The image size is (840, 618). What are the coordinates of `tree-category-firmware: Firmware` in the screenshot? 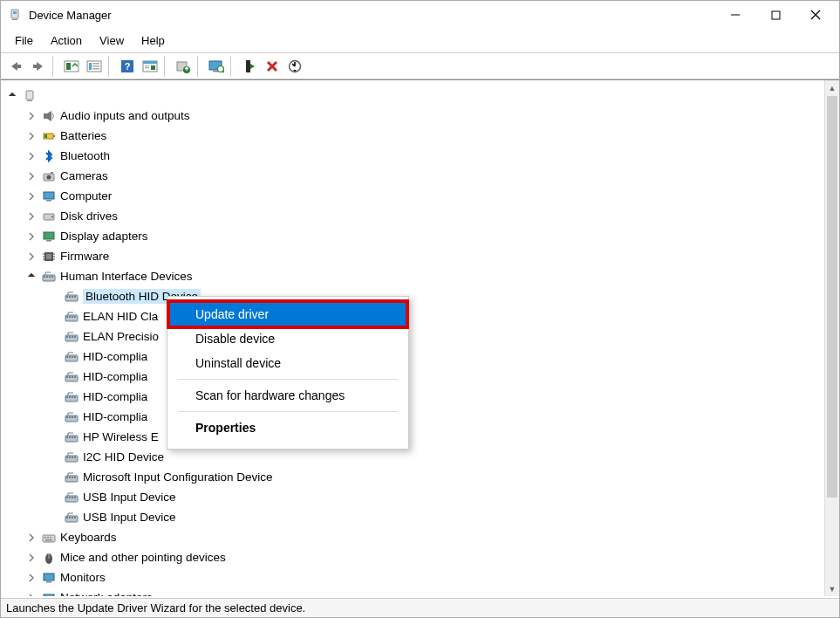 It's located at (415, 257).